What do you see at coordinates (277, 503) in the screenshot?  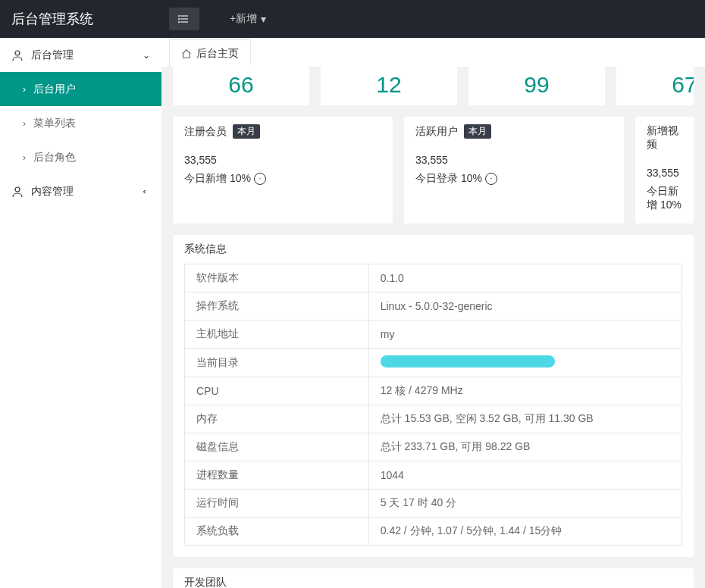 I see `sysinfo-key: 运行时间` at bounding box center [277, 503].